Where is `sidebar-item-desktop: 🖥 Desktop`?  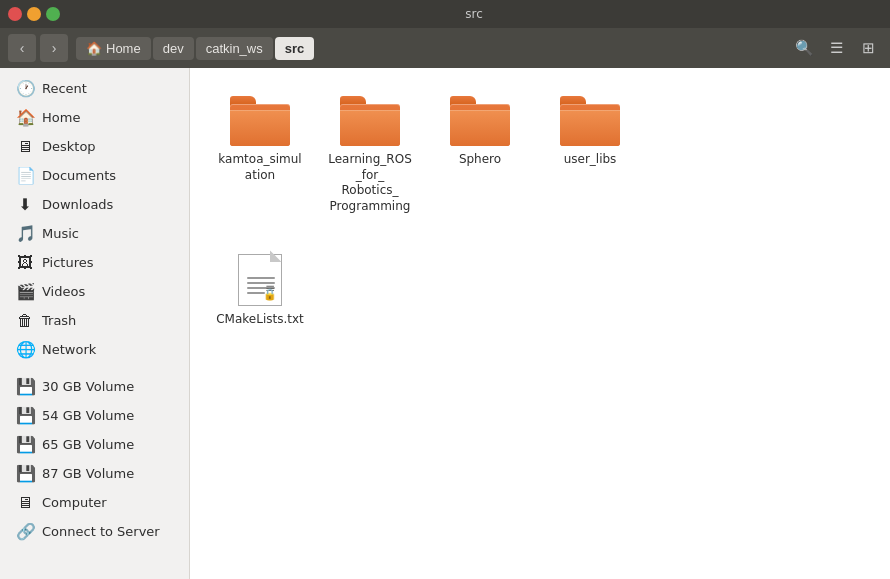
sidebar-item-desktop: 🖥 Desktop is located at coordinates (94, 146).